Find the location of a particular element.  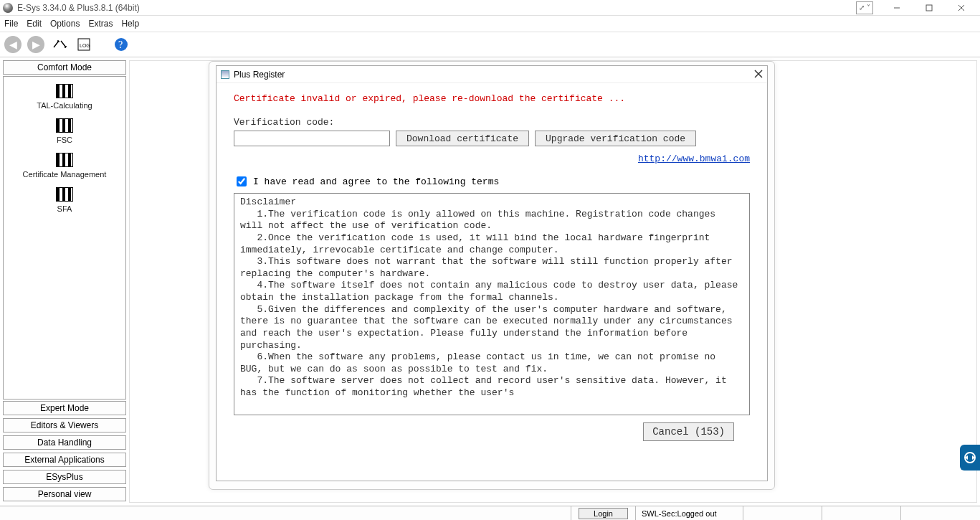

back-button: ◀ is located at coordinates (13, 44).